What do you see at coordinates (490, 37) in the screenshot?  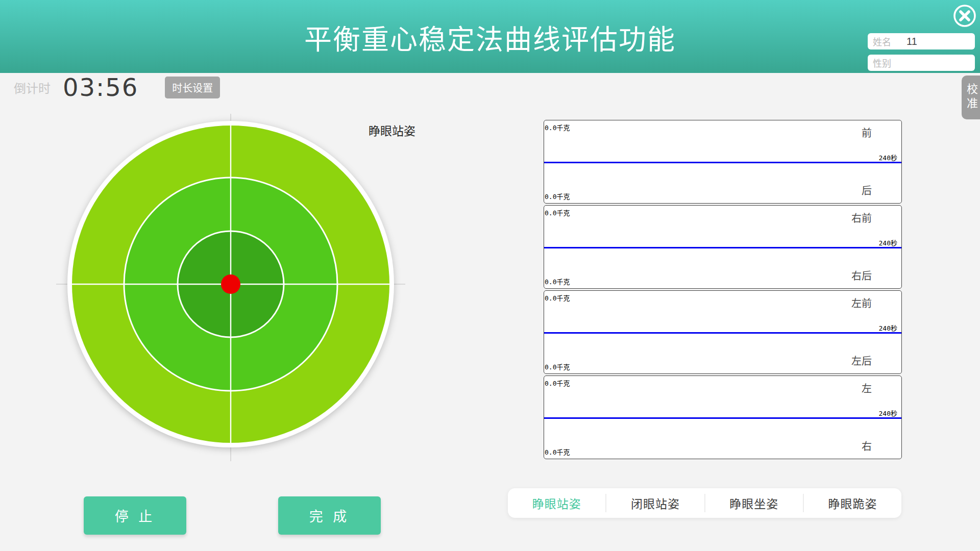 I see `header-bar: 平衡重心稳定法曲线评估功能 姓名 11 性别` at bounding box center [490, 37].